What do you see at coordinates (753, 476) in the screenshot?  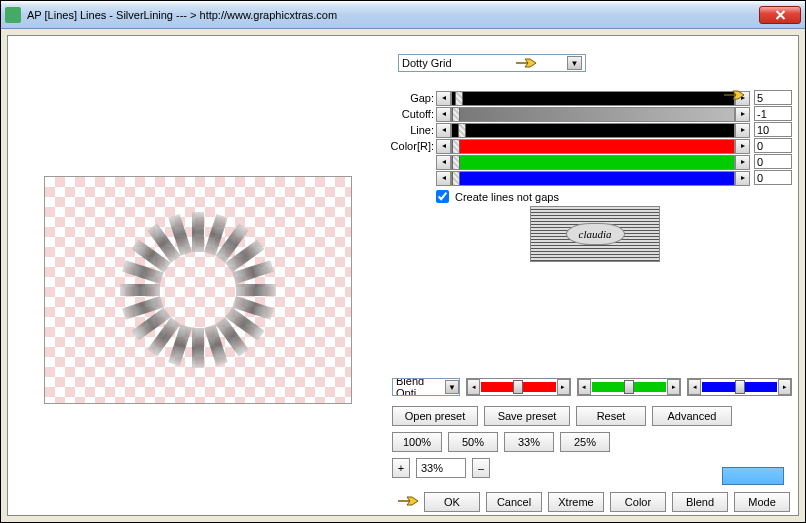 I see `color-swatch` at bounding box center [753, 476].